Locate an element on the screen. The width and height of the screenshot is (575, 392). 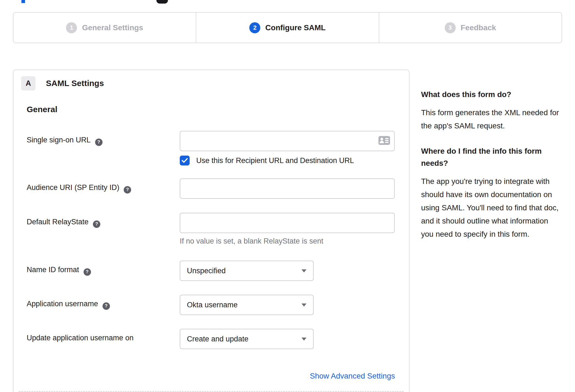
section-a-badge: A is located at coordinates (28, 83).